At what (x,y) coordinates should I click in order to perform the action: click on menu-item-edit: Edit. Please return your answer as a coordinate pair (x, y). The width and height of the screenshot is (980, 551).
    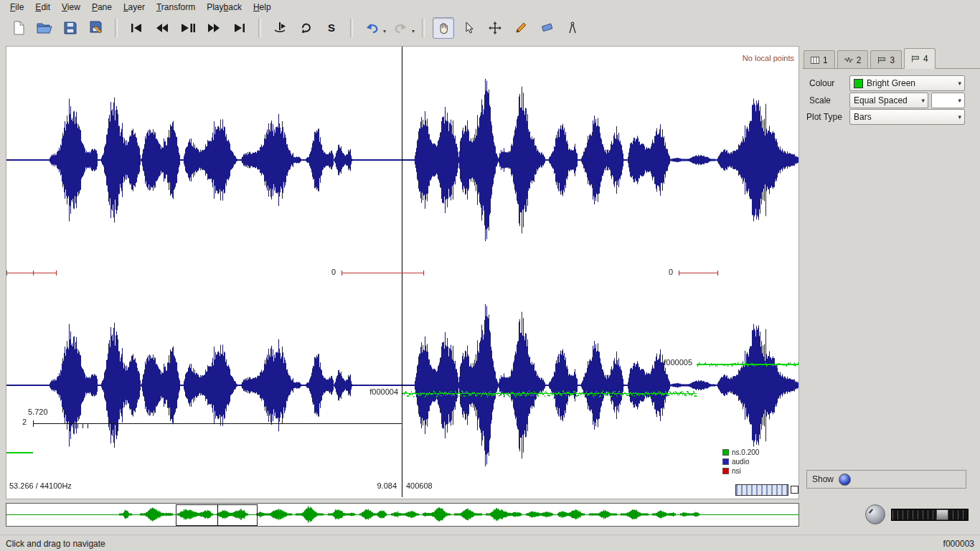
    Looking at the image, I should click on (43, 7).